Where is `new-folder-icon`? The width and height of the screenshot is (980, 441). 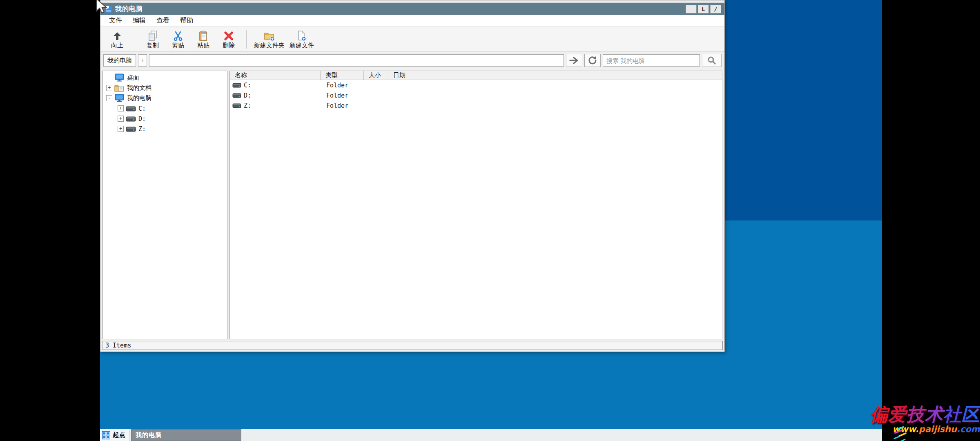 new-folder-icon is located at coordinates (270, 36).